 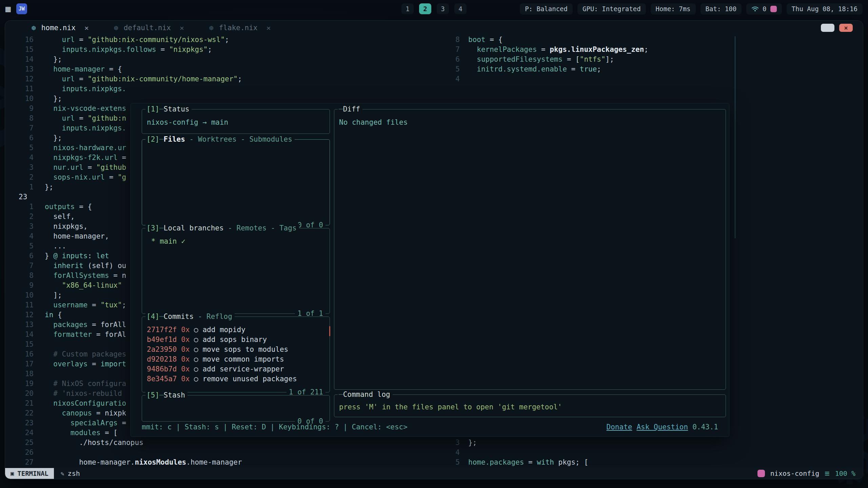 I want to click on right-pane-code-line: 4, so click(x=434, y=453).